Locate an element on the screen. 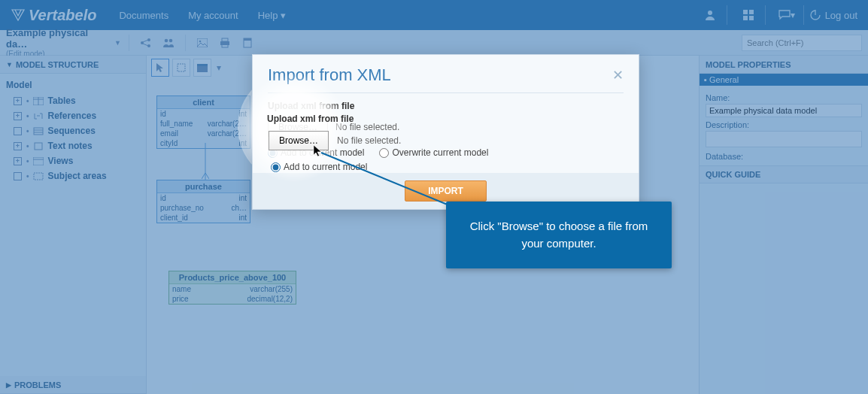  file-status: No file selected. is located at coordinates (367, 127).